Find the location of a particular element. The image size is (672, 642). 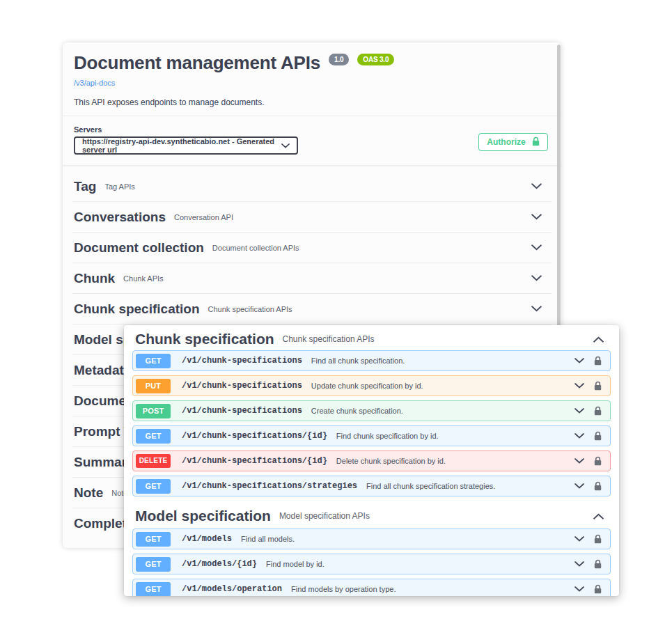

http-method-badge: POST is located at coordinates (153, 411).